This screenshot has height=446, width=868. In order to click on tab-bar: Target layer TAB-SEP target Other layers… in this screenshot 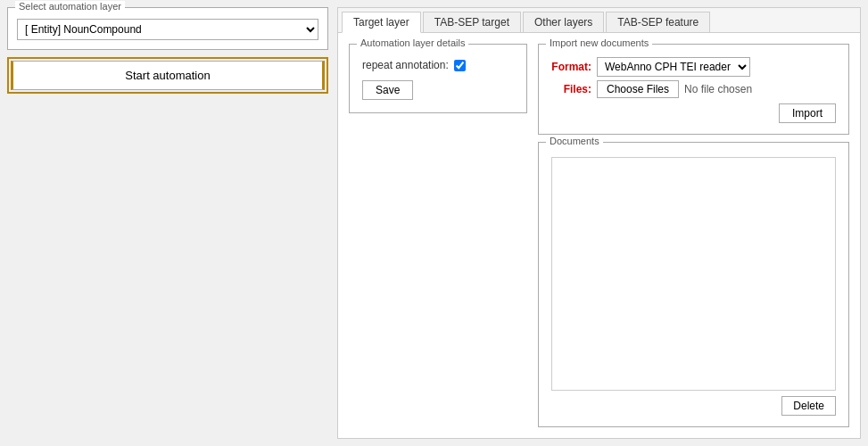, I will do `click(599, 21)`.